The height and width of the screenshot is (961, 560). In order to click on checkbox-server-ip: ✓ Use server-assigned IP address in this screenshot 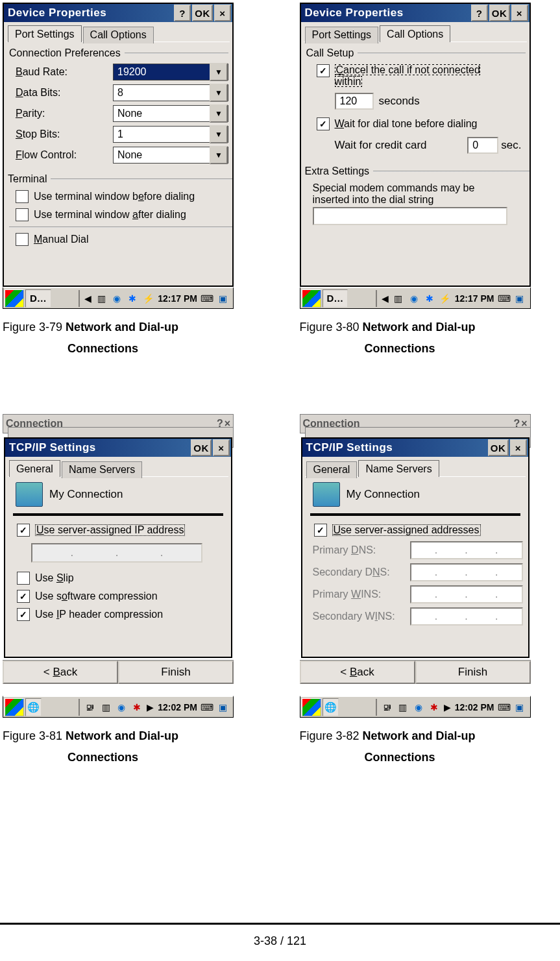, I will do `click(118, 530)`.